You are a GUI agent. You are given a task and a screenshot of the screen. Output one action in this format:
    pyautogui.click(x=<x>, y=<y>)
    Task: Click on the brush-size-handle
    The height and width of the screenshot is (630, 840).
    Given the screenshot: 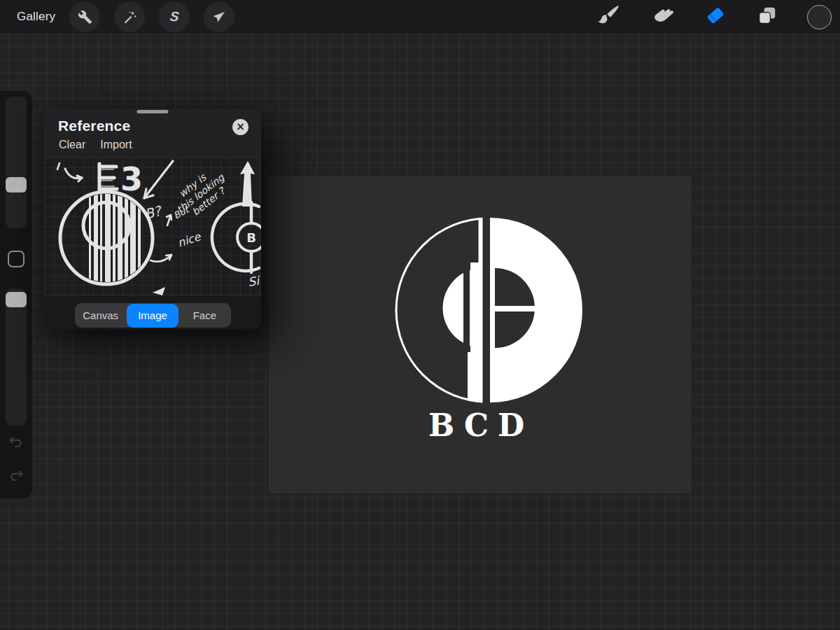 What is the action you would take?
    pyautogui.click(x=16, y=185)
    